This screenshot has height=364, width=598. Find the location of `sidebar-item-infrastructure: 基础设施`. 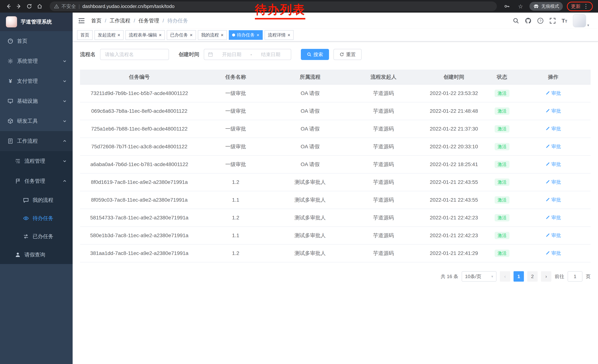

sidebar-item-infrastructure: 基础设施 is located at coordinates (36, 101).